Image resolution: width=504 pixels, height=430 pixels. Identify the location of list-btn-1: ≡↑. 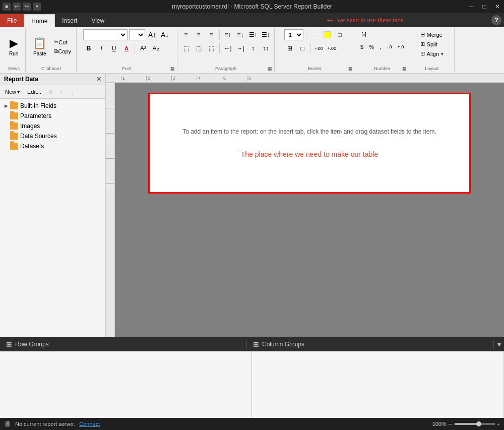
(228, 35).